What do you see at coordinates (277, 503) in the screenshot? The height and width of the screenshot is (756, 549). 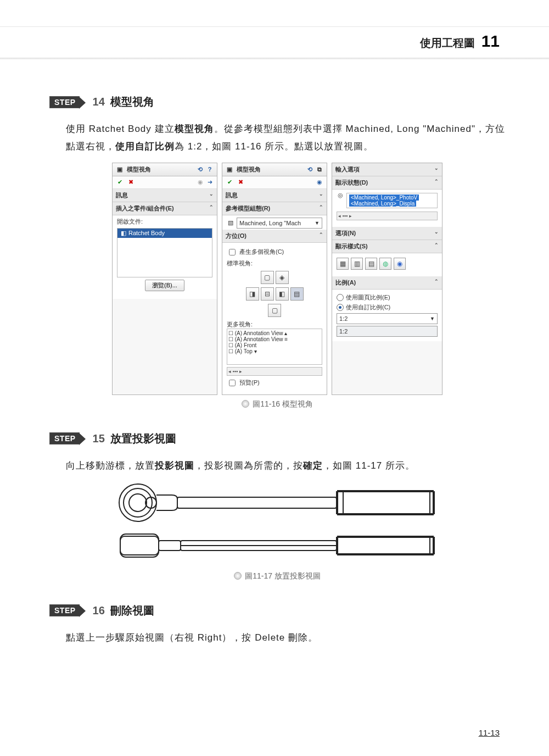 I see `ratchet-top-view` at bounding box center [277, 503].